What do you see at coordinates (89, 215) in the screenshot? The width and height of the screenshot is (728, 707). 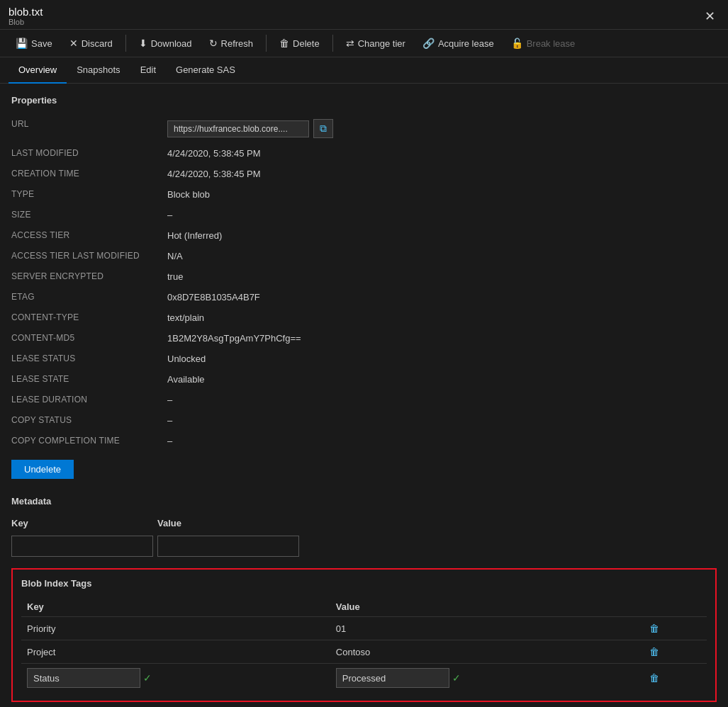 I see `prop-label-size: SIZE` at bounding box center [89, 215].